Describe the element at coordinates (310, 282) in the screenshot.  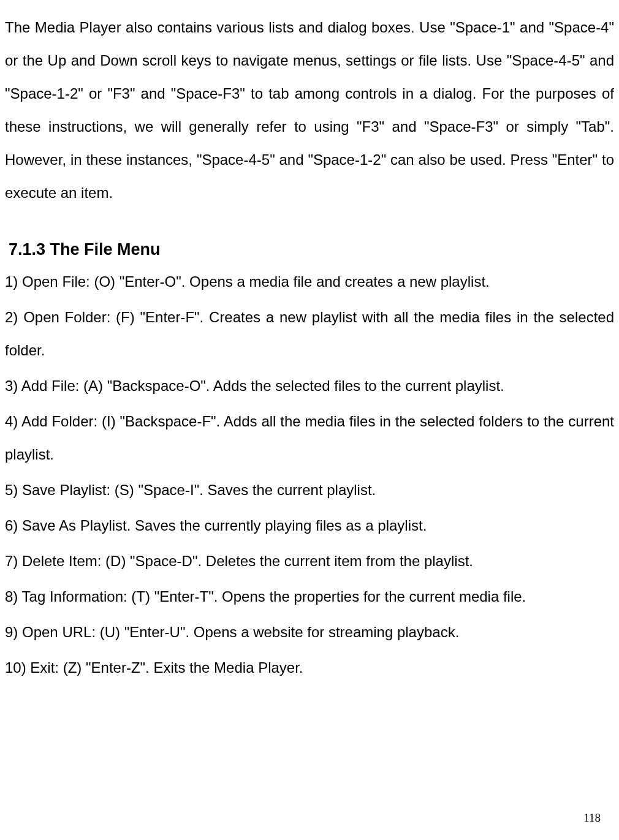
I see `file-menu-item-1: 1) Open File: (O) "Enter-O". Opens a med…` at that location.